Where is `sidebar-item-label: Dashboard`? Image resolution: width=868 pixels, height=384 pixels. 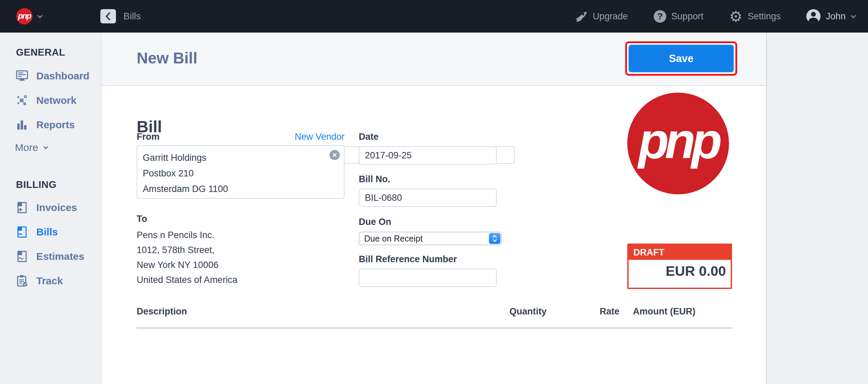 sidebar-item-label: Dashboard is located at coordinates (63, 76).